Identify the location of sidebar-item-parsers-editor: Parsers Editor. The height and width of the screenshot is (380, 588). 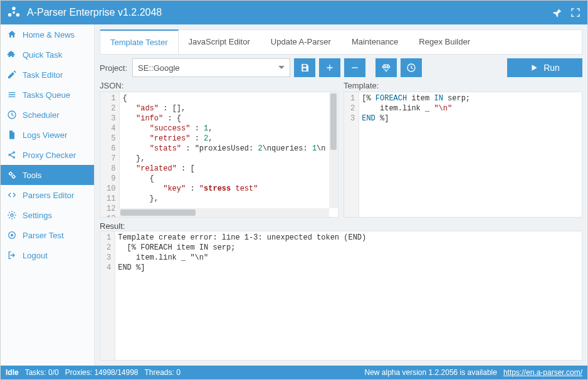
(48, 195).